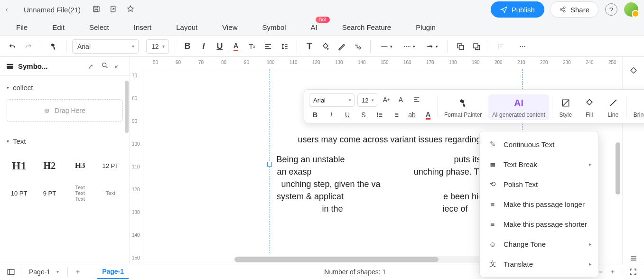 This screenshot has height=279, width=644. Describe the element at coordinates (96, 9) in the screenshot. I see `save-icon` at that location.